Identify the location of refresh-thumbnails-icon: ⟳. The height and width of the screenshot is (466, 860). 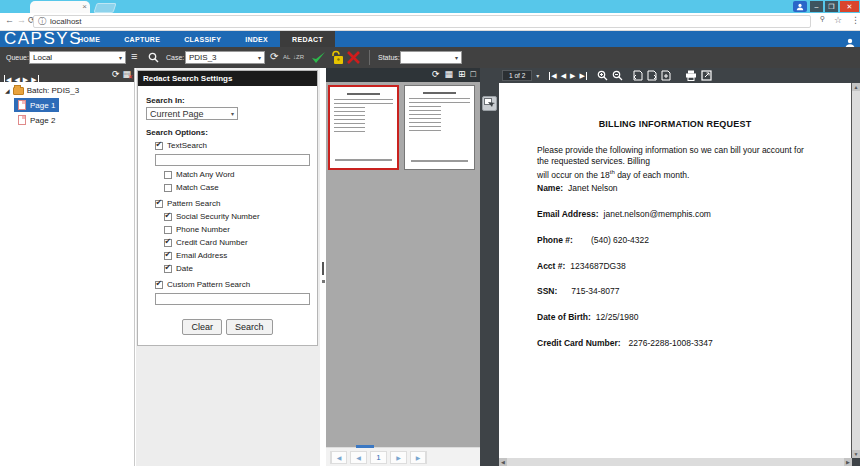
(436, 74).